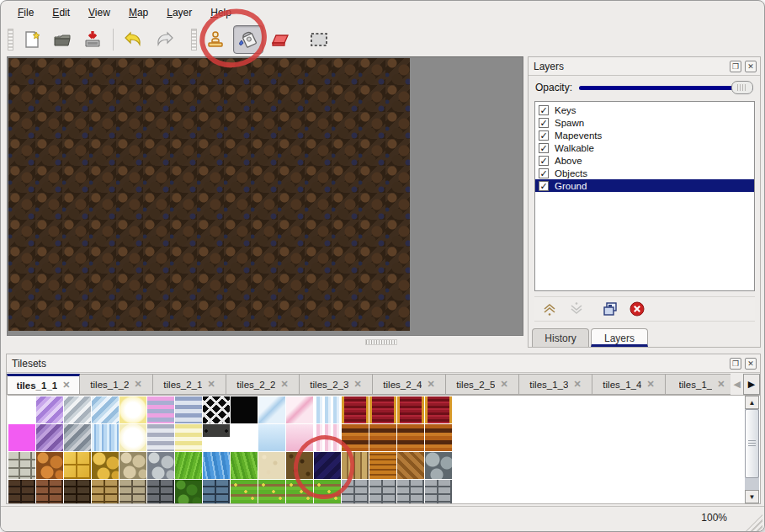 This screenshot has height=532, width=765. Describe the element at coordinates (736, 364) in the screenshot. I see `float-tilesets-icon: ❐` at that location.